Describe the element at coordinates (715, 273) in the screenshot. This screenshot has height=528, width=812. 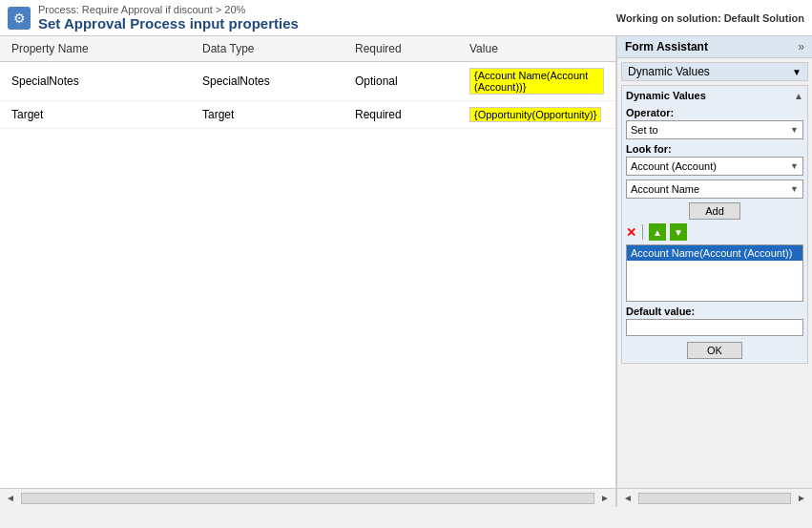
I see `selected-item-list: Account Name(Account (Account))` at that location.